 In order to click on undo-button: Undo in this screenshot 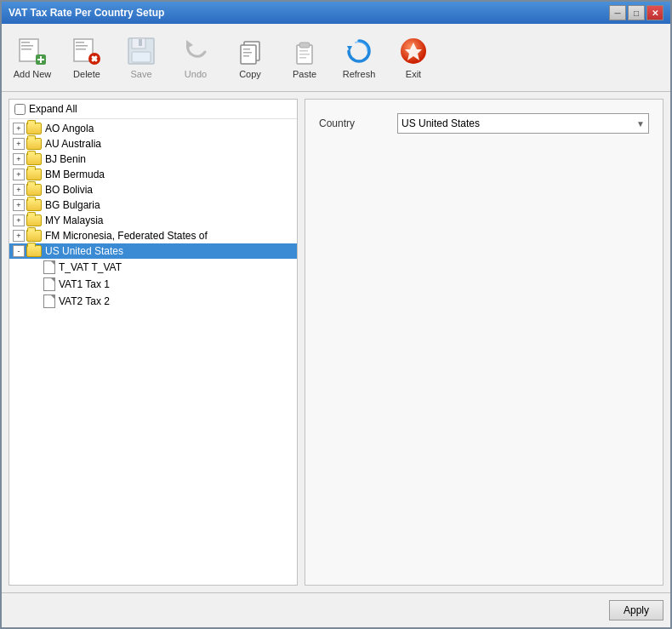, I will do `click(196, 58)`.